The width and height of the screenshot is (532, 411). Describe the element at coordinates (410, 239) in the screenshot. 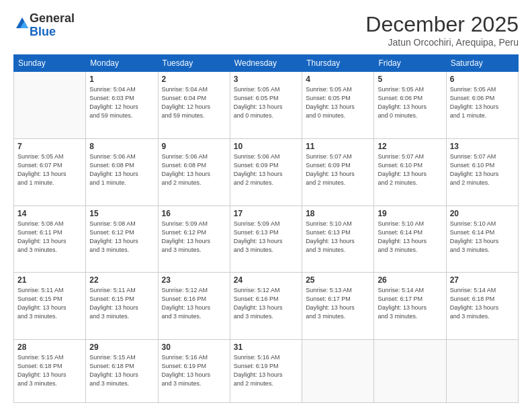

I see `table-row: 19Sunrise: 5:10 AM Sunset: 6:14 PM Dayli…` at that location.